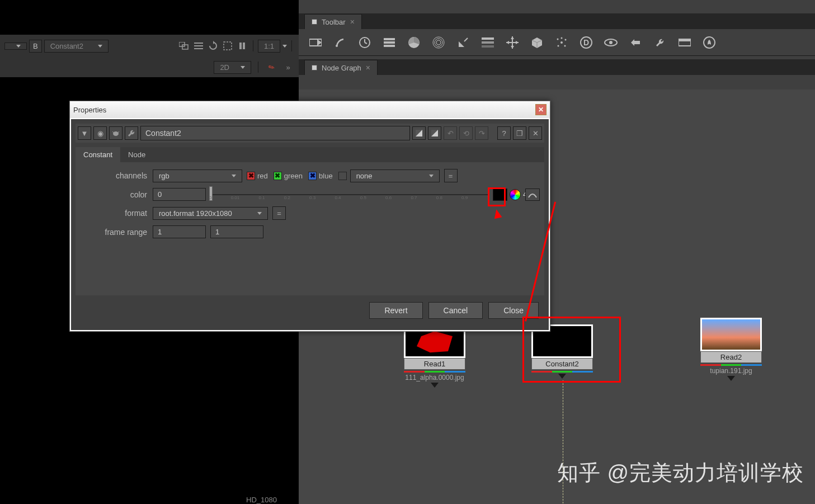  Describe the element at coordinates (271, 67) in the screenshot. I see `pin-icon: ✎` at that location.